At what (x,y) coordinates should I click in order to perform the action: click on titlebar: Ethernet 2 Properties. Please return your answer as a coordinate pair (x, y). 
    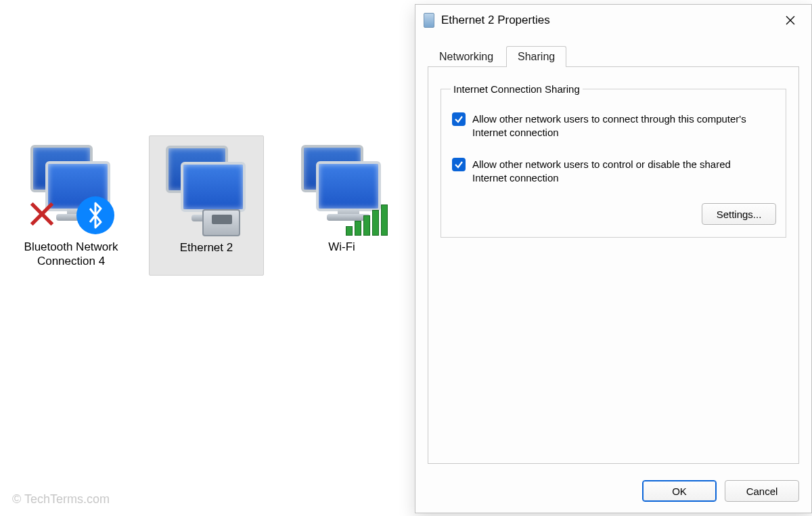
    Looking at the image, I should click on (613, 20).